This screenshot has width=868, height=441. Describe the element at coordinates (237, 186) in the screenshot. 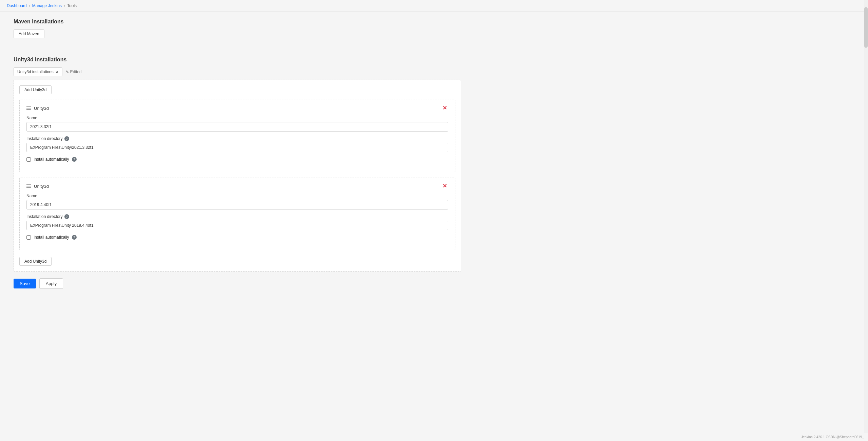

I see `unity3d-card-2-header: Unity3d ✕` at that location.